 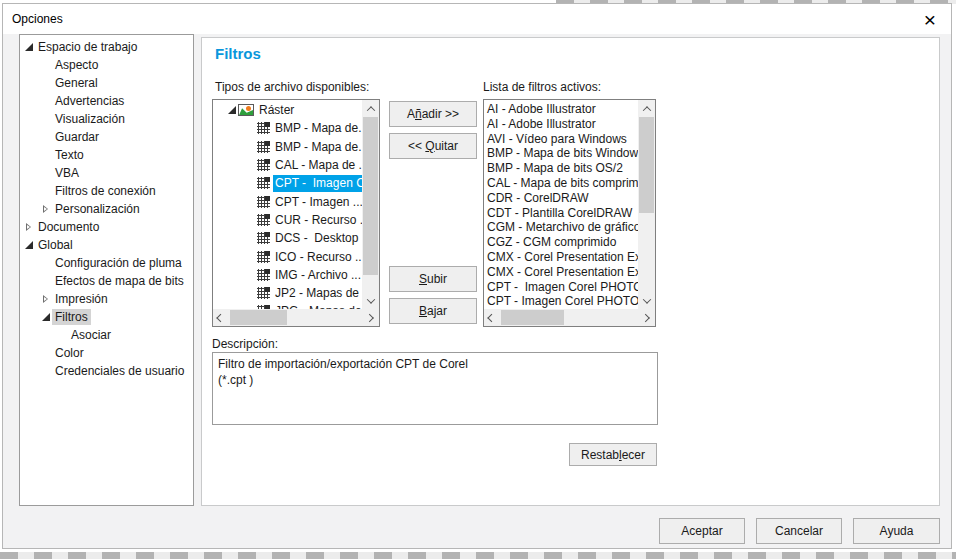 I want to click on tree-item: Configuración de pluma, so click(x=106, y=263).